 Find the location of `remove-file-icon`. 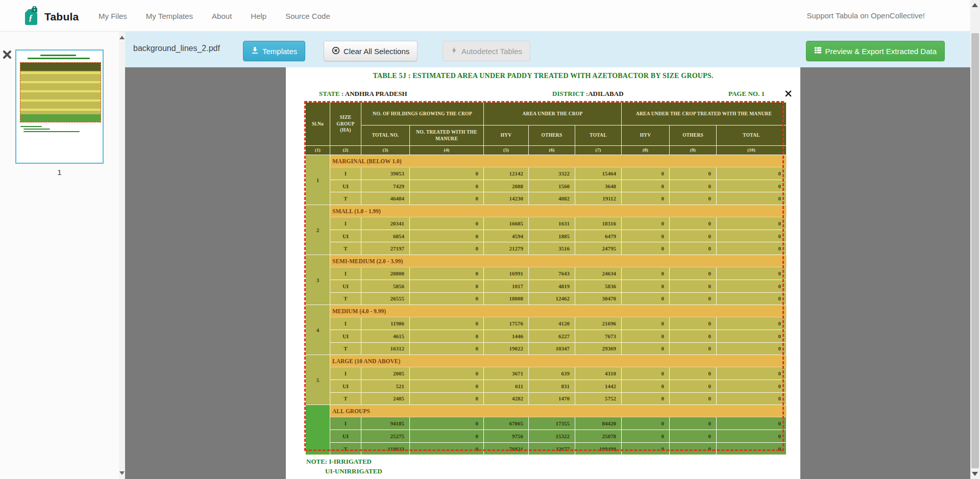

remove-file-icon is located at coordinates (7, 56).